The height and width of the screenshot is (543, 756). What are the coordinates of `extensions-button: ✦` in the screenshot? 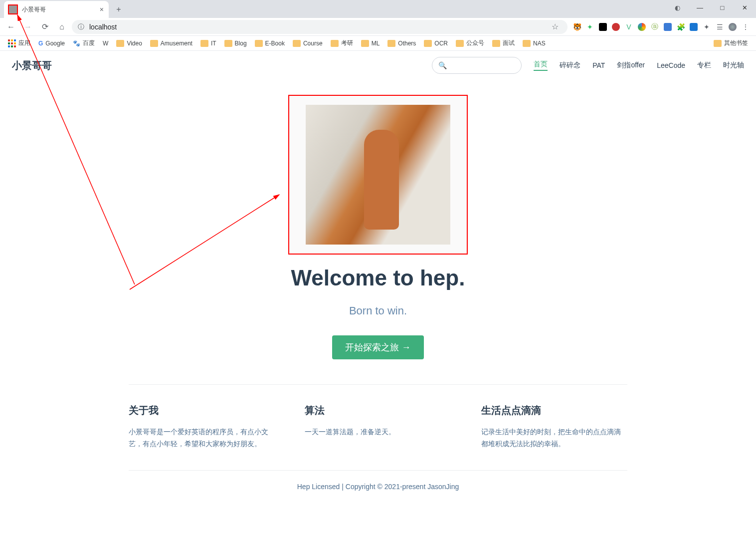 It's located at (707, 27).